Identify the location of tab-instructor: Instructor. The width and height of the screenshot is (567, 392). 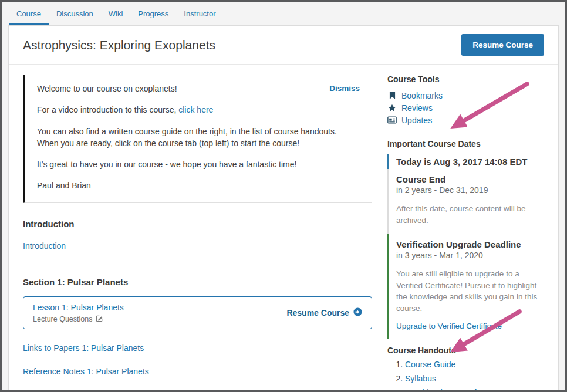
(200, 13).